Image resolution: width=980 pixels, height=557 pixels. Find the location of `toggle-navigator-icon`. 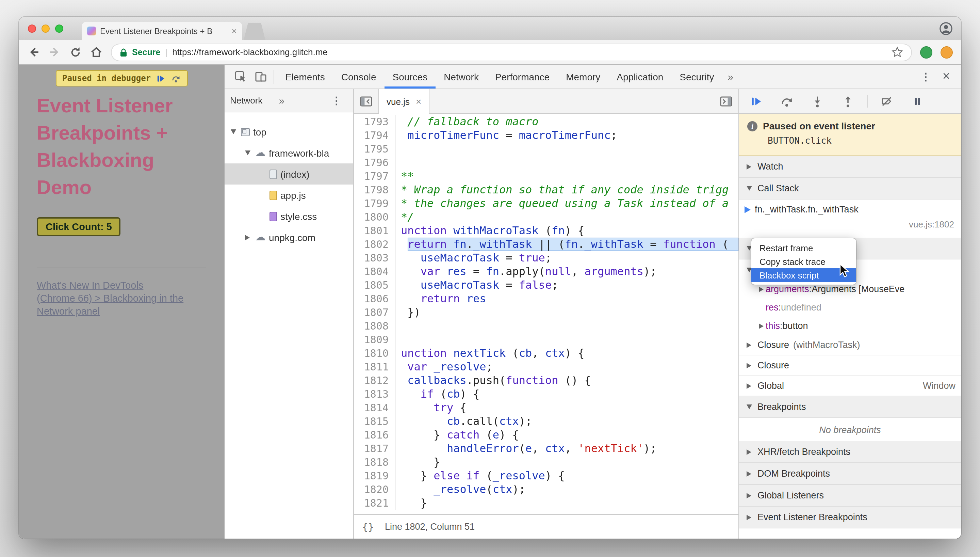

toggle-navigator-icon is located at coordinates (366, 101).